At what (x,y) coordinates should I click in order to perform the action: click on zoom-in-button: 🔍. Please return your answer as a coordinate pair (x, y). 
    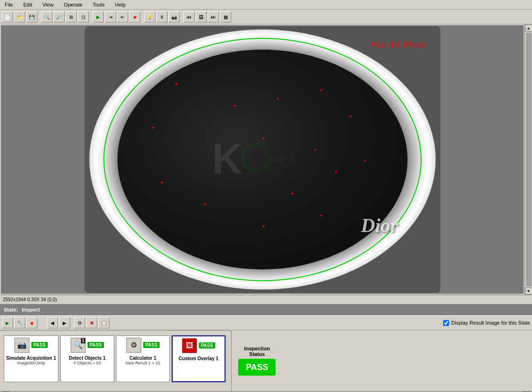
    Looking at the image, I should click on (47, 17).